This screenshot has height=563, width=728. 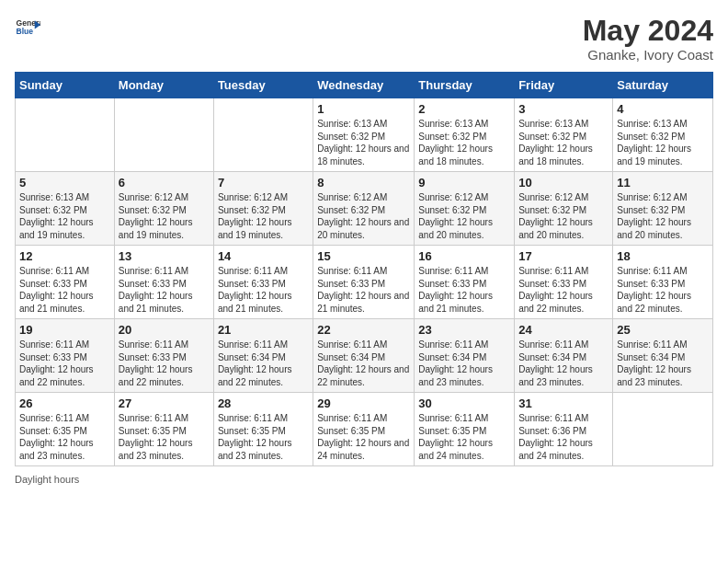 What do you see at coordinates (164, 256) in the screenshot?
I see `day-number: 13` at bounding box center [164, 256].